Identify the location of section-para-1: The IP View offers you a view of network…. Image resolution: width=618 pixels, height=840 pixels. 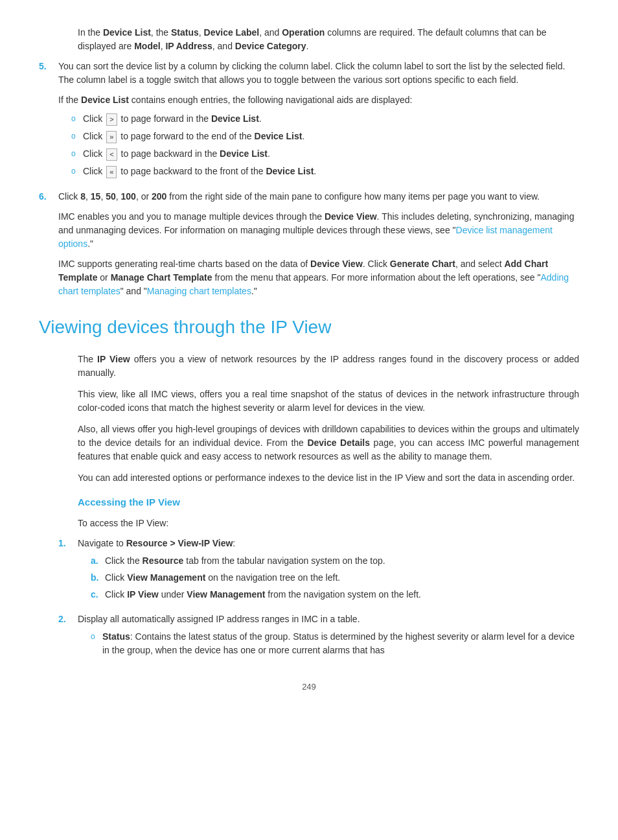
(328, 366).